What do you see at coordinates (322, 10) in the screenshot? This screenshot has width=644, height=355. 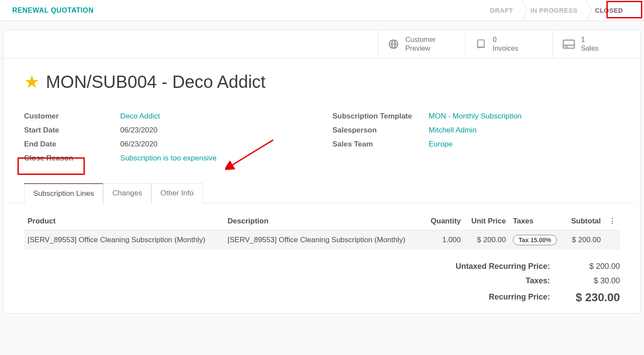 I see `top-bar: RENEWAL QUOTATION DRAFT IN PROGRESS CLOS…` at bounding box center [322, 10].